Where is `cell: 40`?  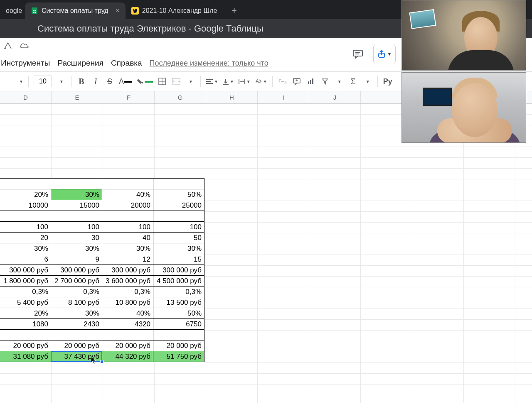
cell: 40 is located at coordinates (128, 238).